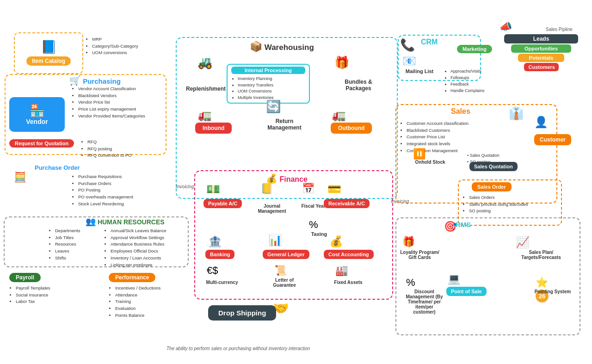 The image size is (592, 364). What do you see at coordinates (559, 30) in the screenshot?
I see `sales-pipeline-title: Sales Pipline` at bounding box center [559, 30].